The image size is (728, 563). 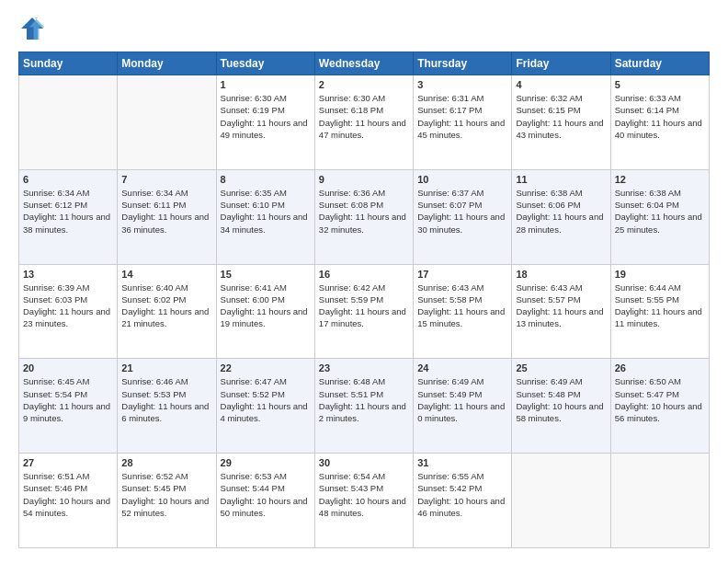 I want to click on weekday-header-thursday: Thursday, so click(x=463, y=64).